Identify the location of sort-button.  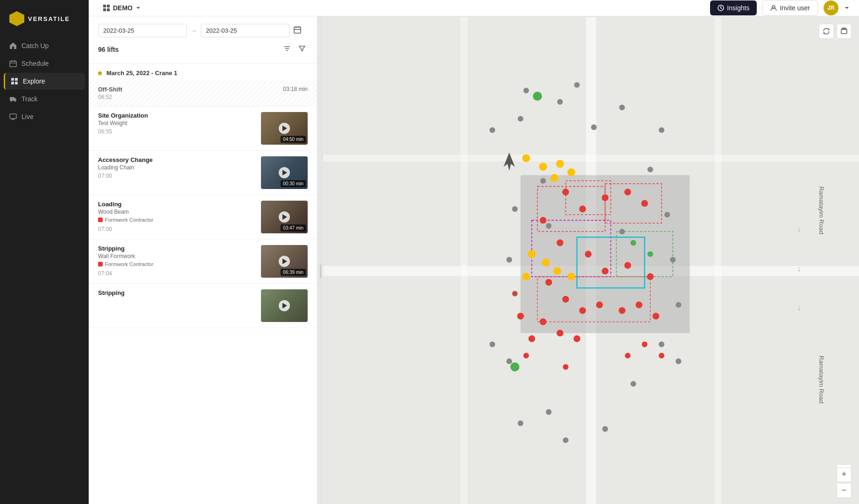
(287, 49).